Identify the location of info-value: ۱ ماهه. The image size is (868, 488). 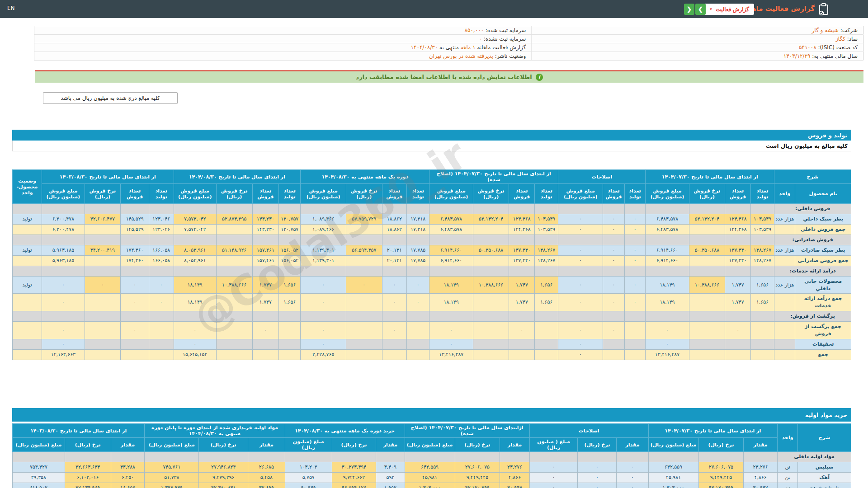
(467, 47).